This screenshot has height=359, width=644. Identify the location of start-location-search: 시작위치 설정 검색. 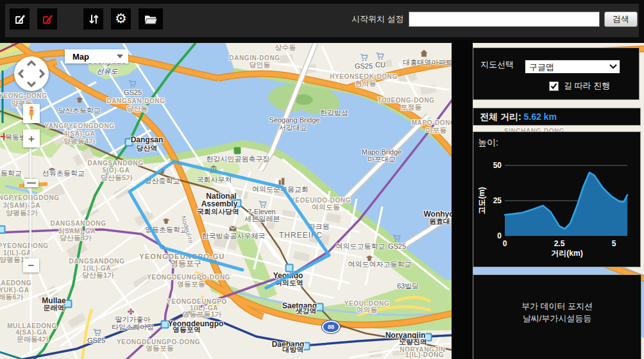
(495, 19).